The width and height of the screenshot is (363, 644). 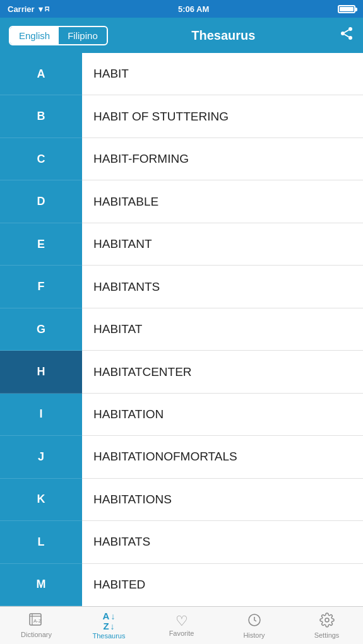 I want to click on alpha-item-a: A, so click(x=41, y=74).